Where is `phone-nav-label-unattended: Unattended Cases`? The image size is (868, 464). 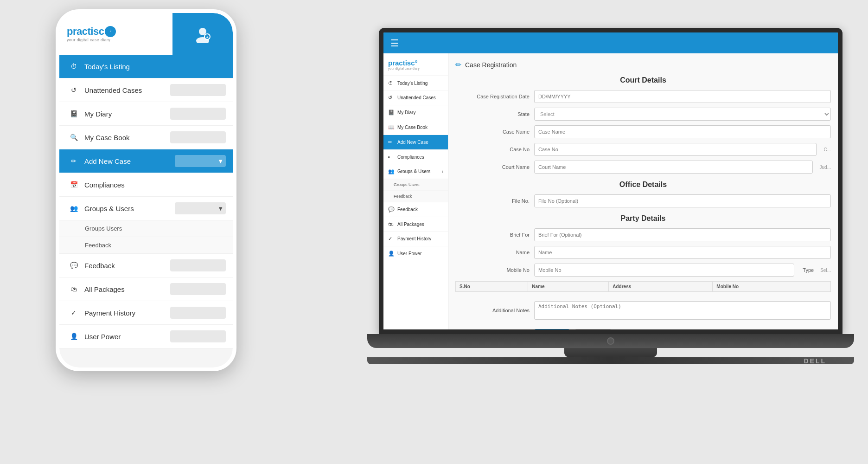 phone-nav-label-unattended: Unattended Cases is located at coordinates (113, 90).